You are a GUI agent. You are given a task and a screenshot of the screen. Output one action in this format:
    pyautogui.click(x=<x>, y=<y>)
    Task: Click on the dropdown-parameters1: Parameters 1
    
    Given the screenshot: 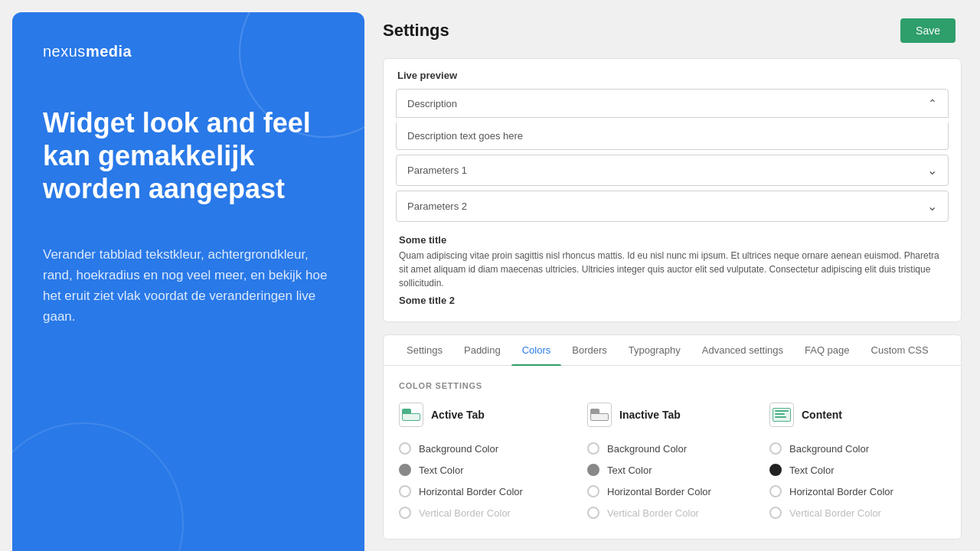 What is the action you would take?
    pyautogui.click(x=672, y=170)
    